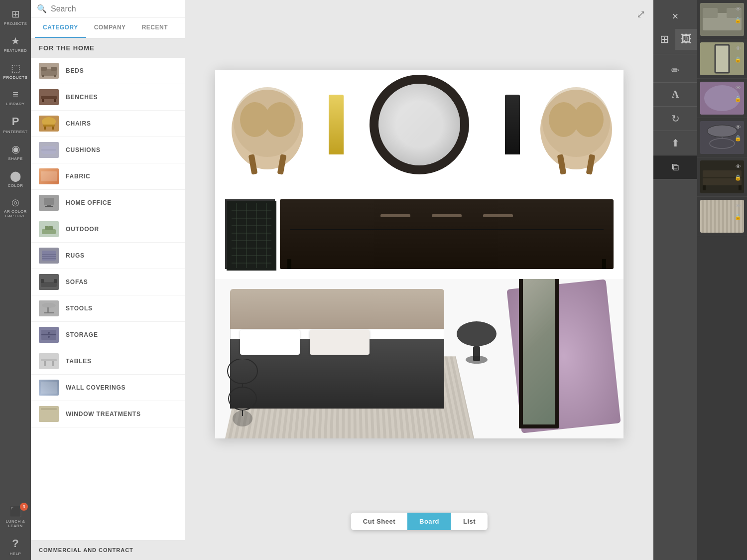 The height and width of the screenshot is (560, 747). Describe the element at coordinates (49, 176) in the screenshot. I see `category-thumb-fabric` at that location.